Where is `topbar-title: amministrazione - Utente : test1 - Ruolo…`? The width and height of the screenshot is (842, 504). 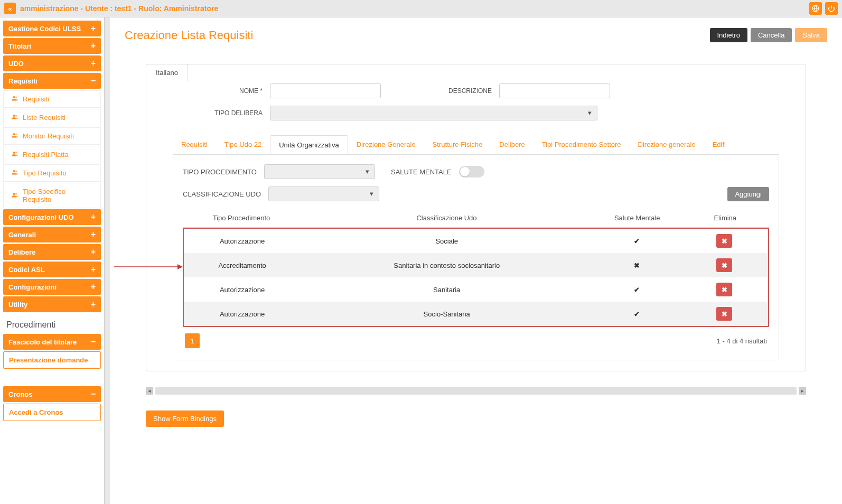
topbar-title: amministrazione - Utente : test1 - Ruolo… is located at coordinates (119, 8).